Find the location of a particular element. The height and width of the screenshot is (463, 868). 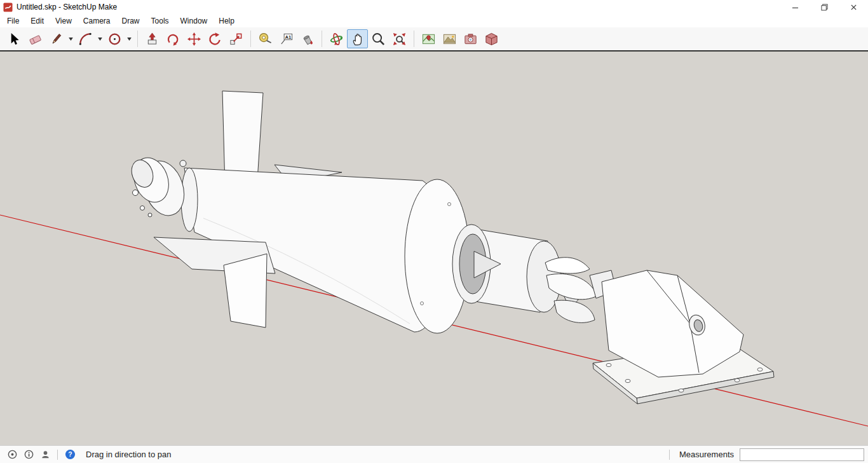

person-icon is located at coordinates (46, 454).